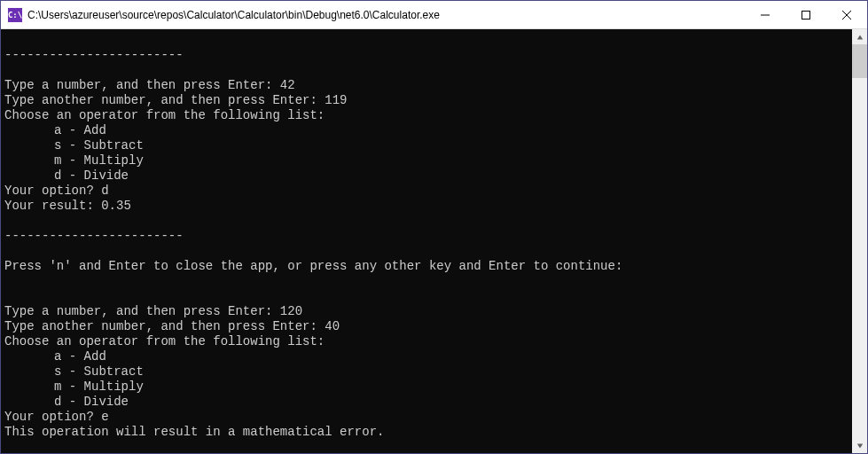  Describe the element at coordinates (860, 445) in the screenshot. I see `scroll-down-button` at that location.